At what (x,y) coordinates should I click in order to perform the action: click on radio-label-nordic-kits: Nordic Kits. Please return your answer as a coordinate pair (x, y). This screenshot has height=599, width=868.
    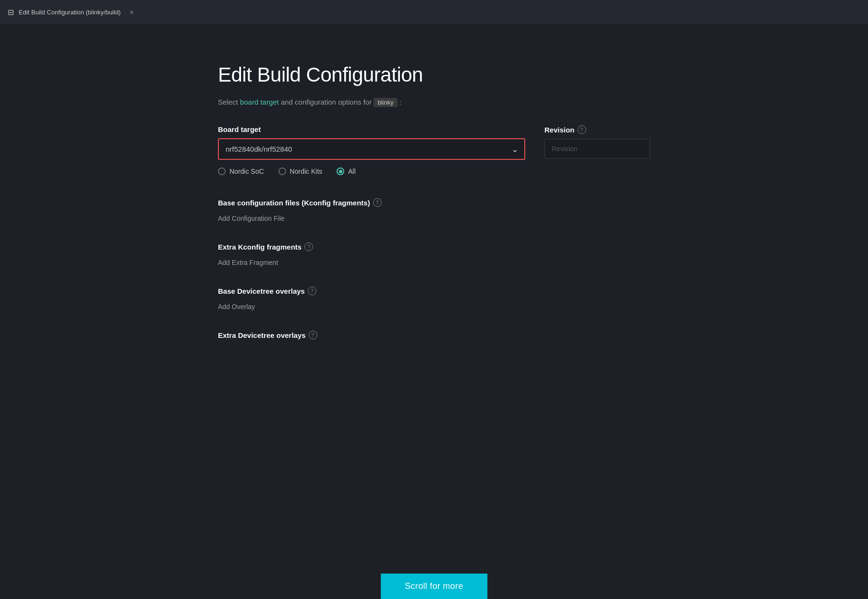
    Looking at the image, I should click on (306, 171).